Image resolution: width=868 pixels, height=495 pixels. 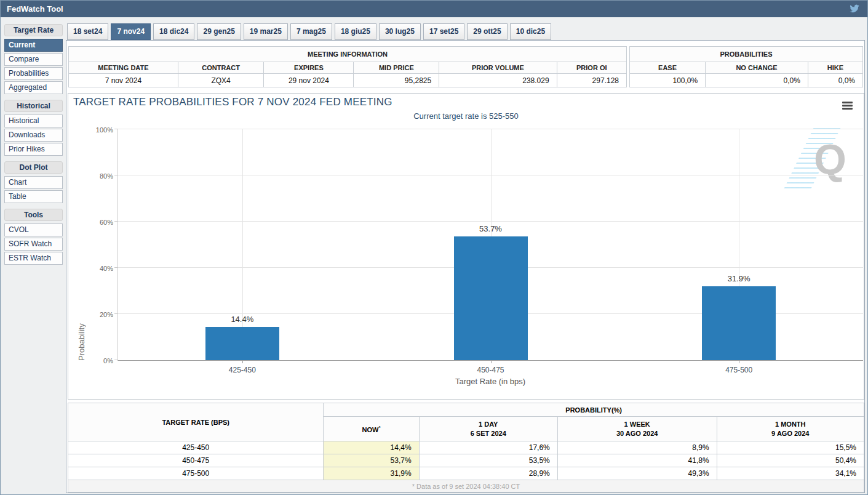 What do you see at coordinates (310, 32) in the screenshot?
I see `meeting-tabs: 18 set247 nov2418 dic2429 gen2519 mar257…` at bounding box center [310, 32].